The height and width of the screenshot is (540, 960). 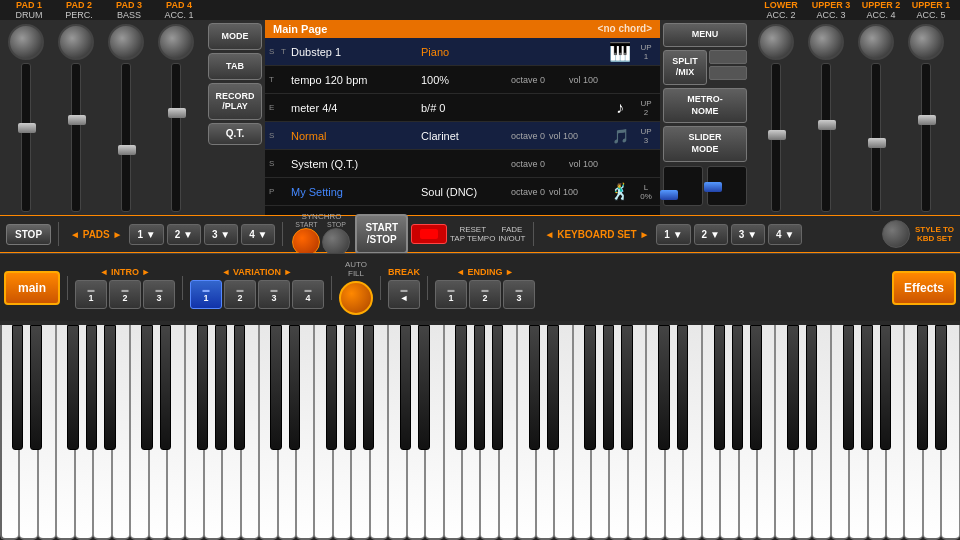 What do you see at coordinates (258, 234) in the screenshot?
I see `pad-num-4-button: 4 ▼` at bounding box center [258, 234].